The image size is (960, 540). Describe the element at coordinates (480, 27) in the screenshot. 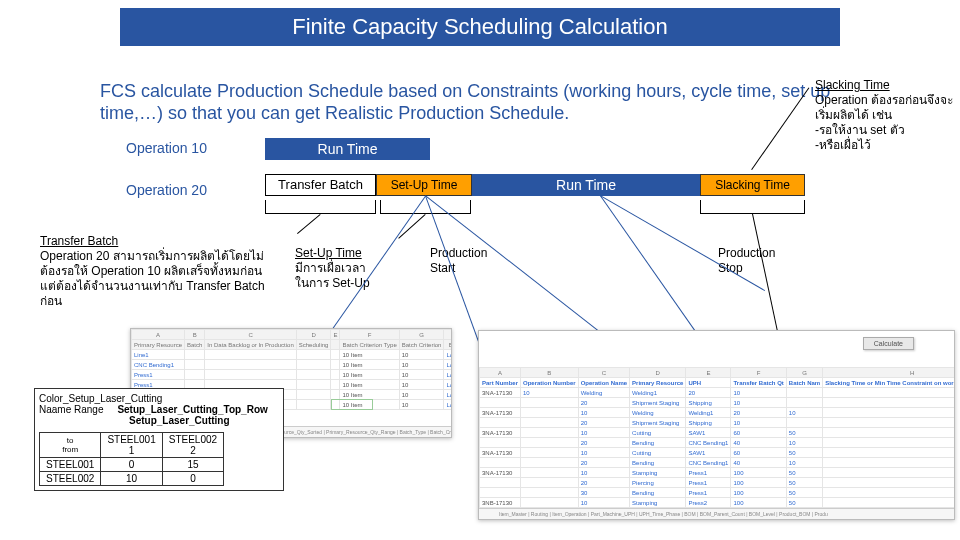

I see `page-title: Finite Capacity Scheduling Calculation` at that location.